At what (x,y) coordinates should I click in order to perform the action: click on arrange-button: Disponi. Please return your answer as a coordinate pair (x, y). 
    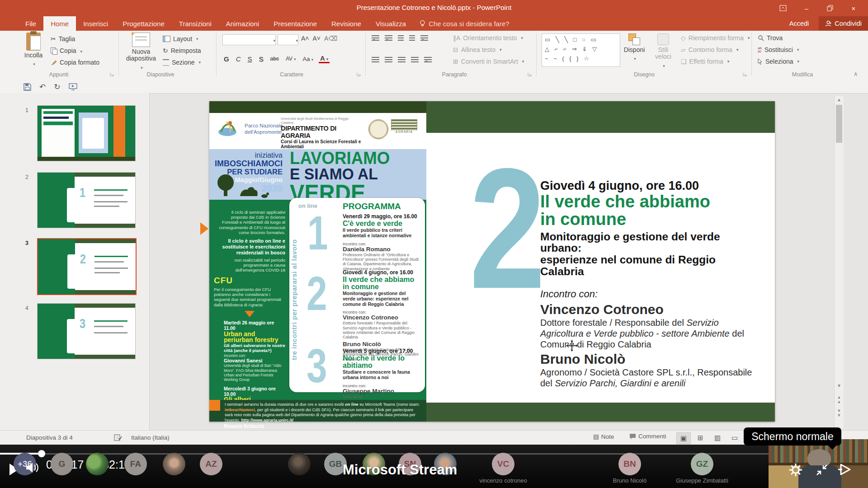
    Looking at the image, I should click on (634, 48).